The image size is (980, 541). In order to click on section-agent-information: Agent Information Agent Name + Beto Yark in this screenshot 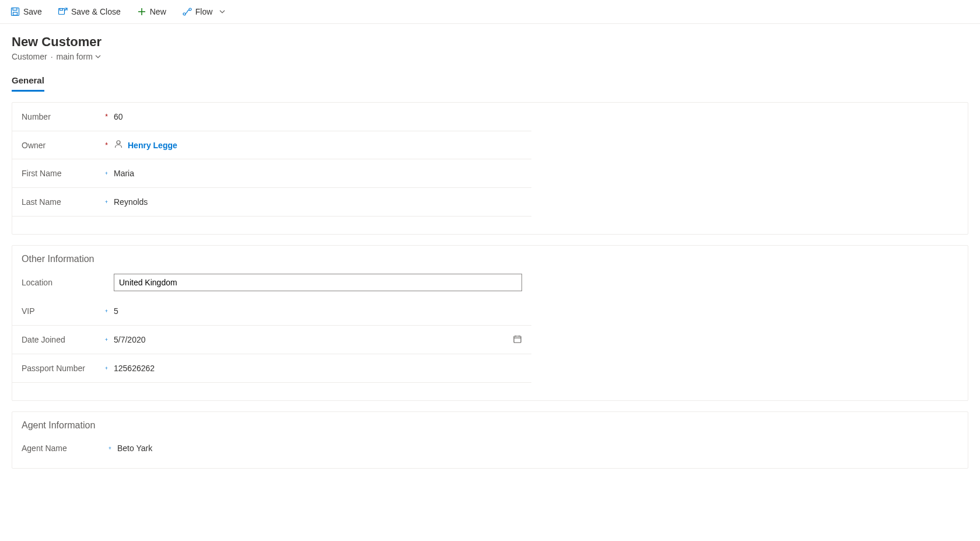, I will do `click(490, 440)`.